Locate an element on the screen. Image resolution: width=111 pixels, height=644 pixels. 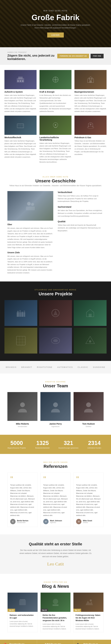
logo-brandit: BRANDIT is located at coordinates (27, 367).